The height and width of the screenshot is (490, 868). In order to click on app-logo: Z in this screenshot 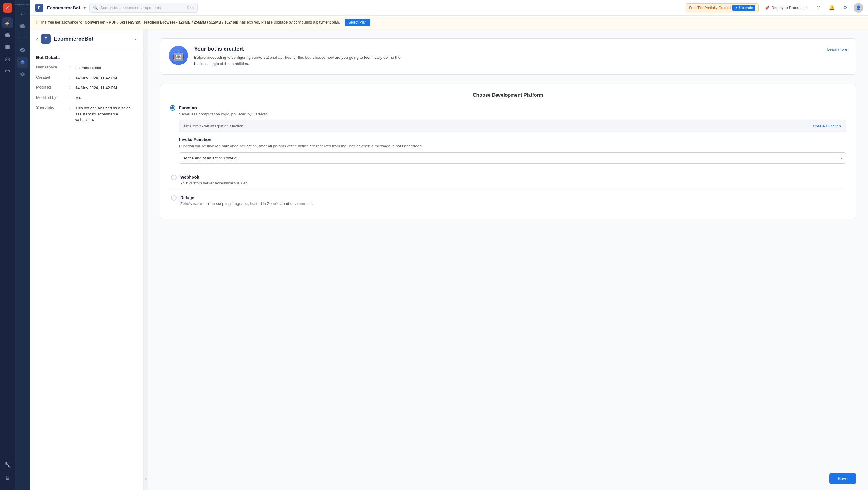, I will do `click(7, 8)`.